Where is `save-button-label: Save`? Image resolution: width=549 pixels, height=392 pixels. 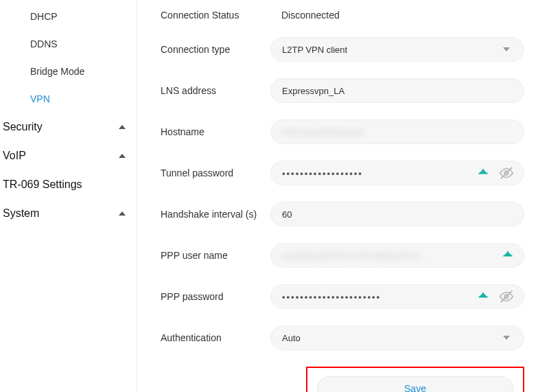
save-button-label: Save is located at coordinates (415, 387).